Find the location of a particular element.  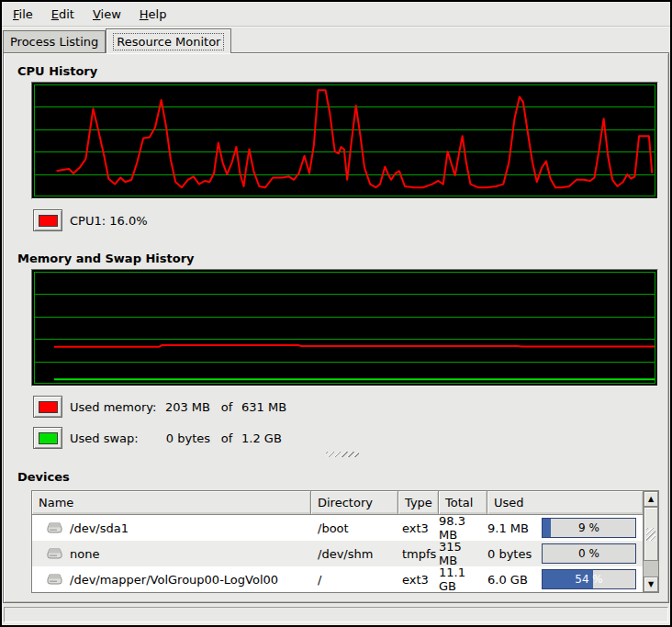

device-type: tmpfs is located at coordinates (419, 554).